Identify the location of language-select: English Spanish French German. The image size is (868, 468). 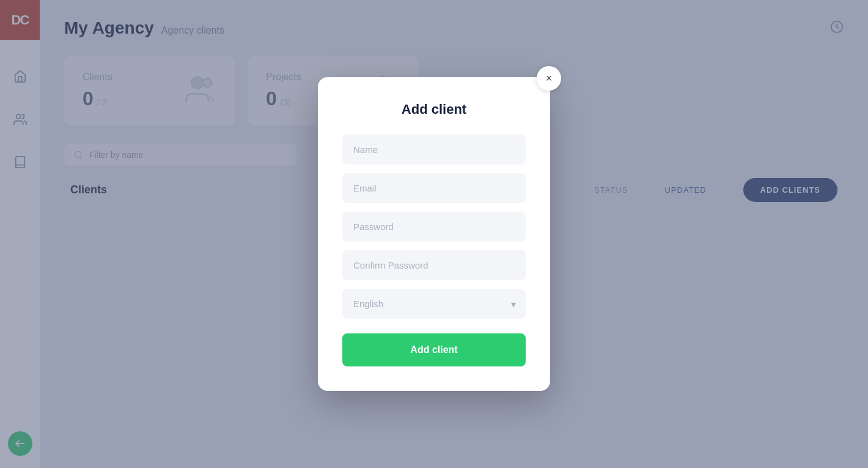
(434, 303).